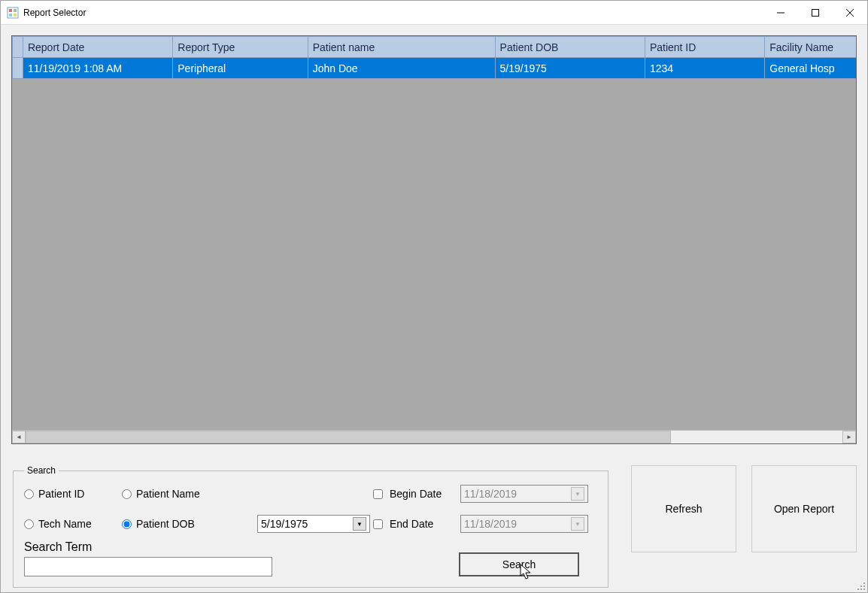 The height and width of the screenshot is (593, 868). I want to click on cell-patient-id: 1234, so click(704, 68).